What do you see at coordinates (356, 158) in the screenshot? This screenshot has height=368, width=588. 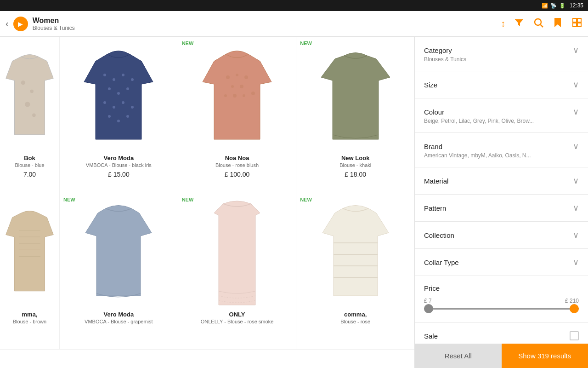 I see `product-brand: New Look` at bounding box center [356, 158].